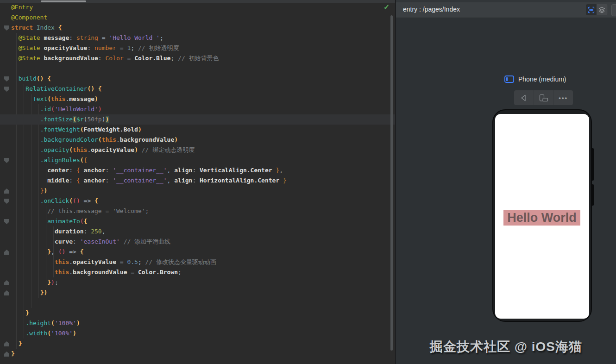 This screenshot has width=616, height=364. What do you see at coordinates (197, 252) in the screenshot?
I see `code-line: }, () => {` at bounding box center [197, 252].